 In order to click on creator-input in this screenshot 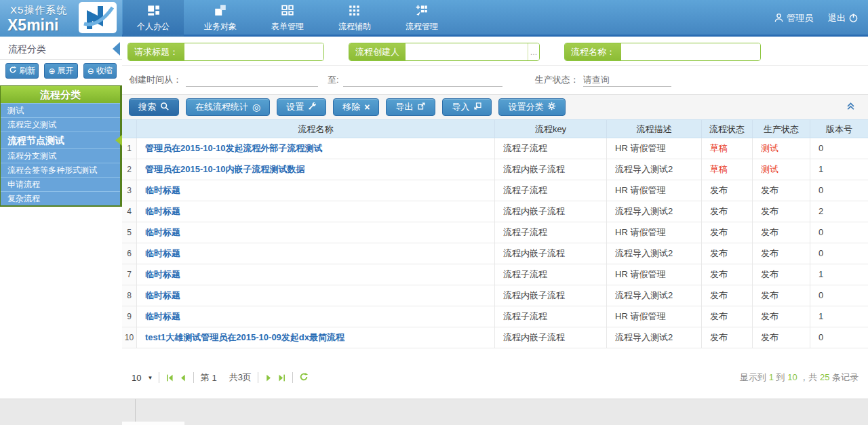, I will do `click(467, 52)`.